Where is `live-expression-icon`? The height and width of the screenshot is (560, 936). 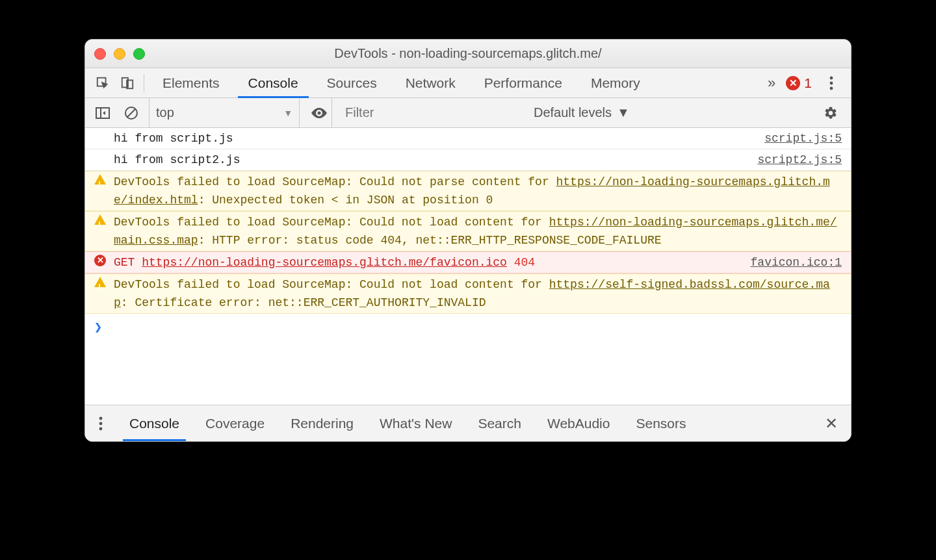 live-expression-icon is located at coordinates (319, 113).